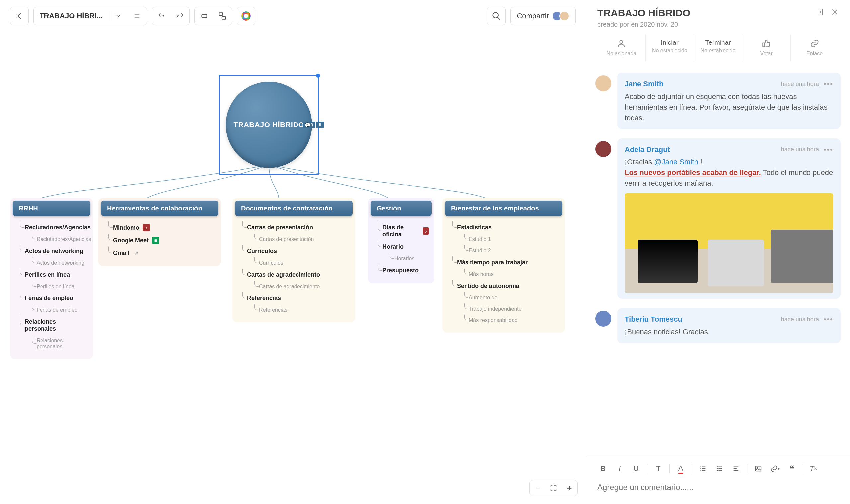 This screenshot has width=850, height=504. I want to click on meta-item: IniciarNo establecido, so click(670, 48).